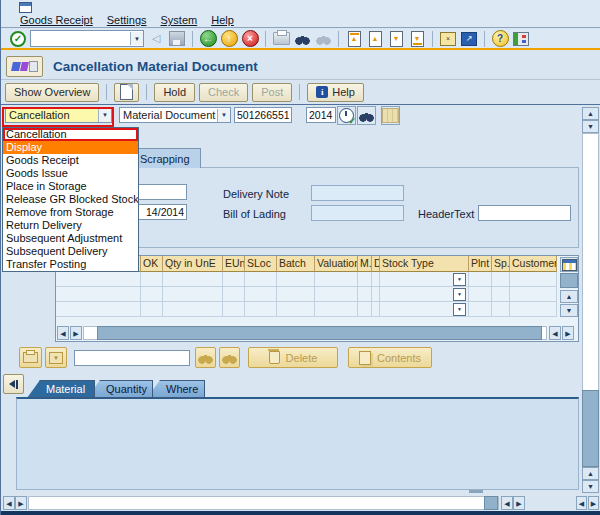 Image resolution: width=600 pixels, height=515 pixels. I want to click on document-number-input, so click(263, 115).